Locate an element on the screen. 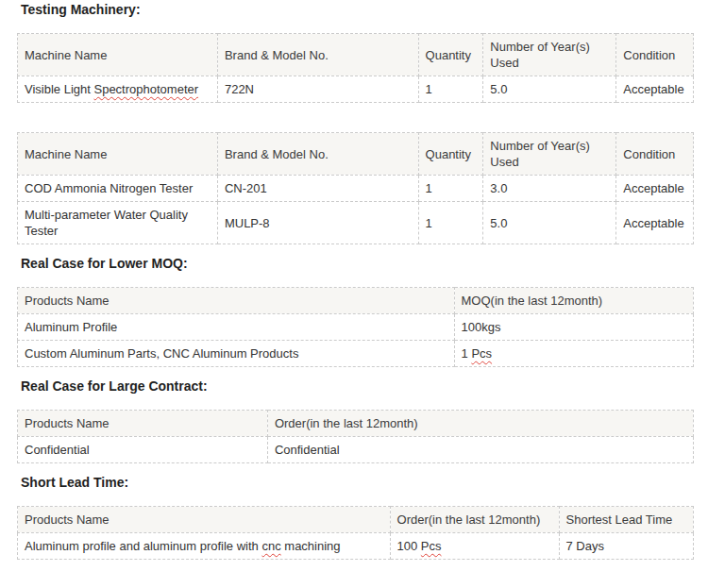  section-heading-lower-moq: Real Case for Lower MOQ: is located at coordinates (355, 263).